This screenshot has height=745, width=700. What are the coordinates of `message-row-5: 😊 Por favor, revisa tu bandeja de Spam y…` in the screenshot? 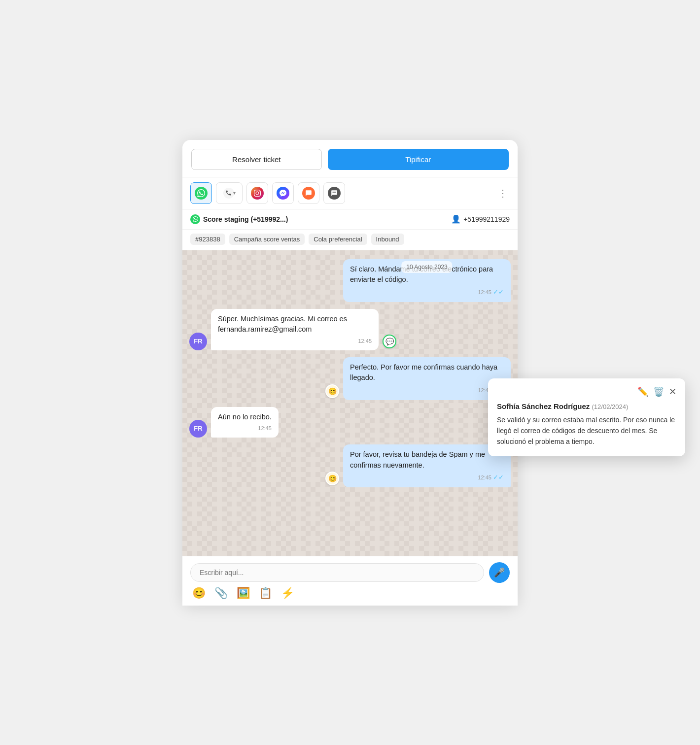 It's located at (350, 466).